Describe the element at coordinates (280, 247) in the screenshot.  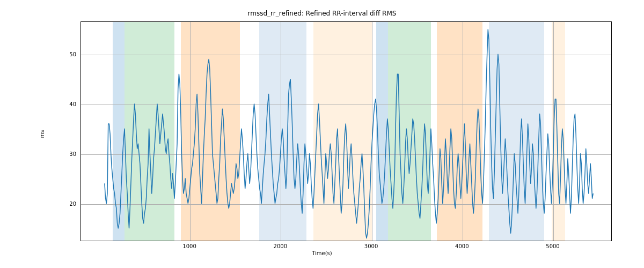
I see `x-tick-label: 2000` at that location.